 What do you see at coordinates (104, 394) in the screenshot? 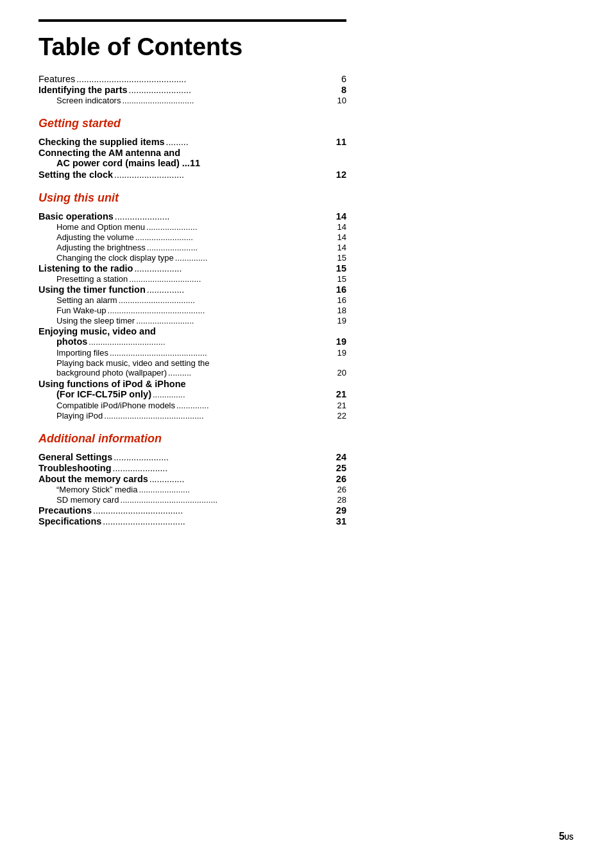
I see `ipod-iphone-line2-title: (For ICF-CL75iP only)` at bounding box center [104, 394].